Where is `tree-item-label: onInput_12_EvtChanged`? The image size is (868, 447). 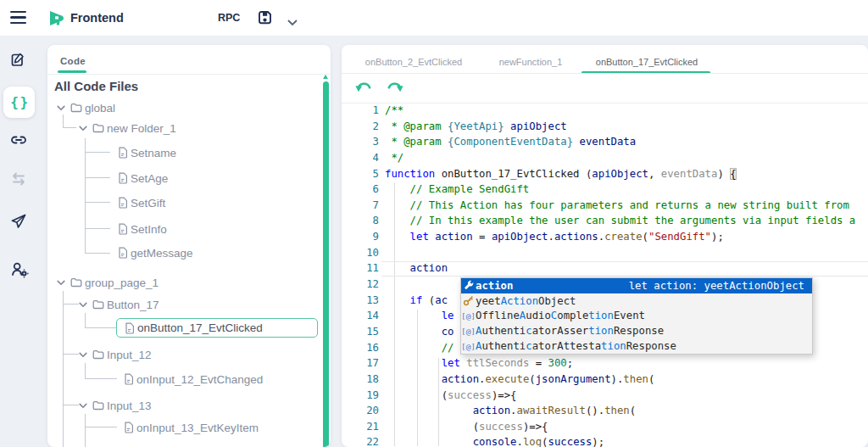
tree-item-label: onInput_12_EvtChanged is located at coordinates (200, 380).